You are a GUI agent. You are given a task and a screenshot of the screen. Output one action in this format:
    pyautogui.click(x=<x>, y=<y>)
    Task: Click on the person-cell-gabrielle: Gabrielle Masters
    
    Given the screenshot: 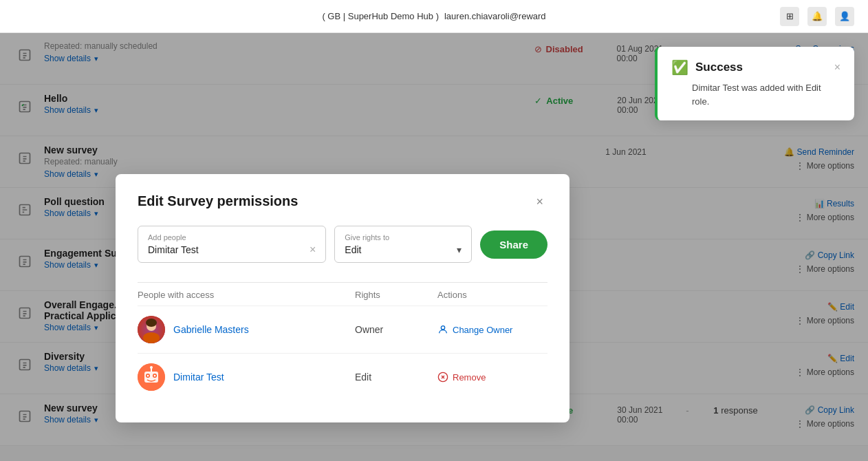 What is the action you would take?
    pyautogui.click(x=246, y=330)
    